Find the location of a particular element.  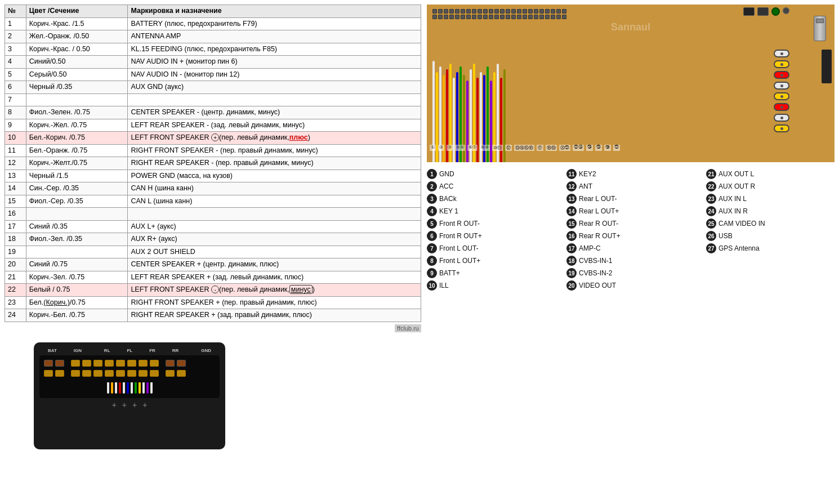

label-gnd: GND is located at coordinates (206, 350).